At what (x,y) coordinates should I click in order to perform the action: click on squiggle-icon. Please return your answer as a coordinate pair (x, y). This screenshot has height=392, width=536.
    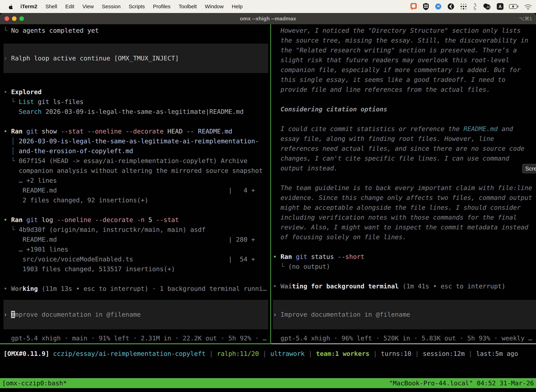
    Looking at the image, I should click on (475, 7).